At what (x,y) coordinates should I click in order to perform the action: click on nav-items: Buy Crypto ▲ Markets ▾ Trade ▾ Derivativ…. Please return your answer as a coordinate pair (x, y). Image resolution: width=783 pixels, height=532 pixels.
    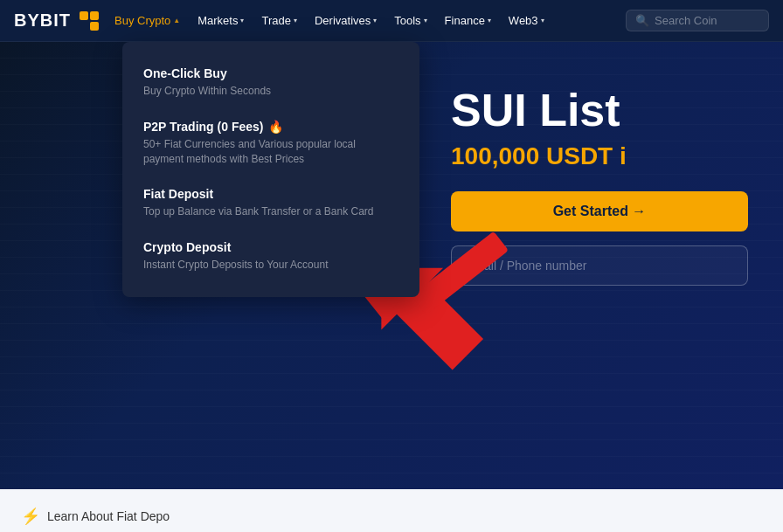
    Looking at the image, I should click on (365, 21).